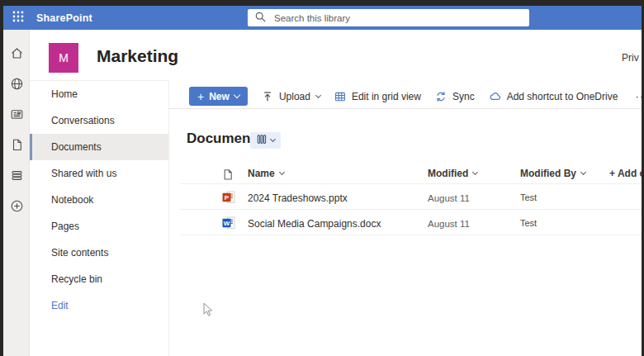 The image size is (644, 356). I want to click on column-header-modified-label: Modified, so click(447, 173).